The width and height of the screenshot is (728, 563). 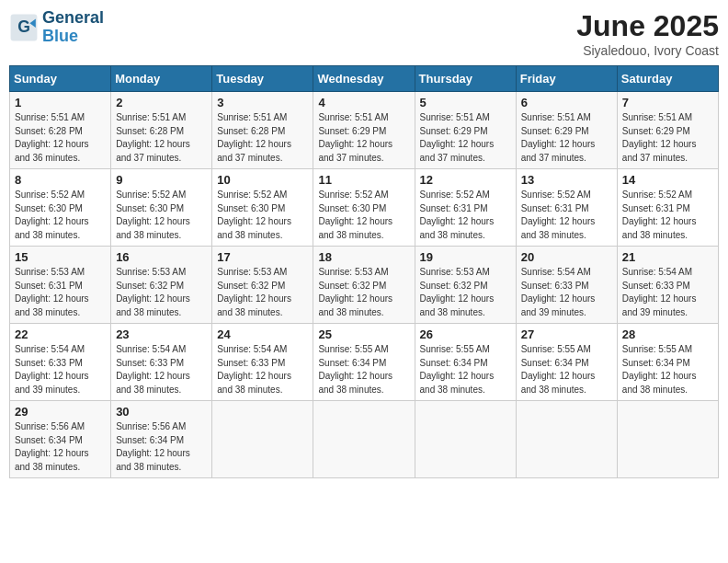 I want to click on day-number: 3, so click(x=263, y=103).